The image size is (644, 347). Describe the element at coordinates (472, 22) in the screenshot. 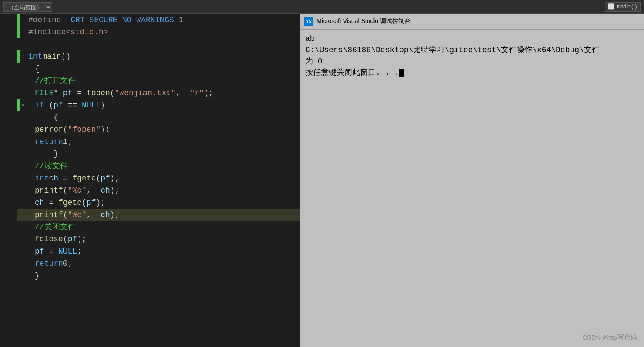

I see `console-titlebar: VS Microsoft Visual Studio 调试控制台` at that location.